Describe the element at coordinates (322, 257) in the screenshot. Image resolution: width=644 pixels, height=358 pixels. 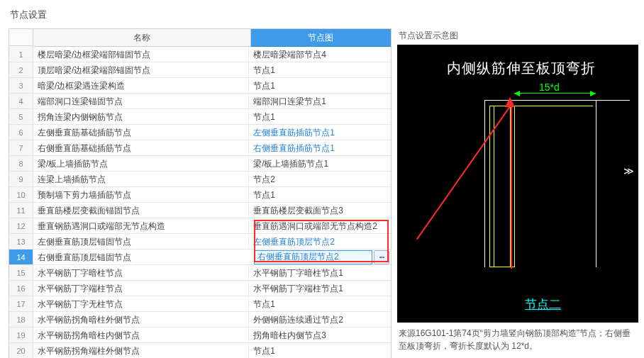
I see `row-node-cell: ···` at that location.